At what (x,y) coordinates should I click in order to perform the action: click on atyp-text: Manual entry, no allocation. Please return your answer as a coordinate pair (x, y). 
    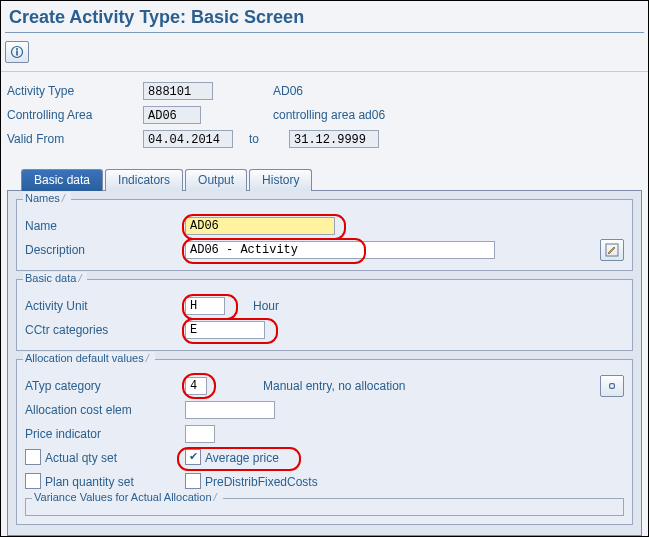
    Looking at the image, I should click on (306, 386).